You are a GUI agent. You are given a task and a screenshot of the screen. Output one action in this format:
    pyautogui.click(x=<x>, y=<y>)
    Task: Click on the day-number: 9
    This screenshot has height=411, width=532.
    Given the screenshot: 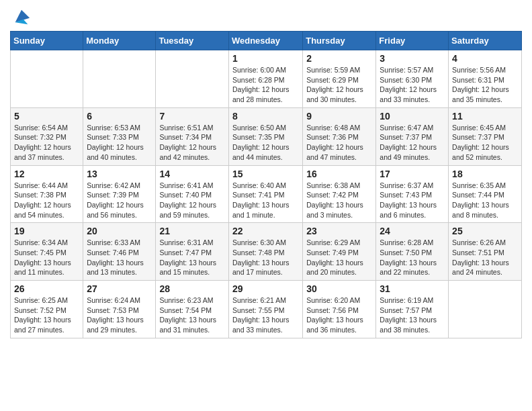 What is the action you would take?
    pyautogui.click(x=339, y=116)
    